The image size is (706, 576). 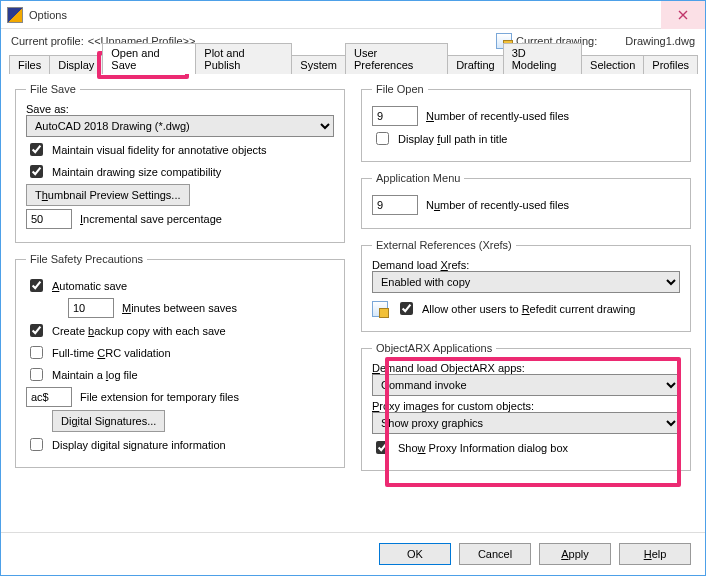 I want to click on temp-file-ext-label: File extension for temporary files, so click(x=160, y=397).